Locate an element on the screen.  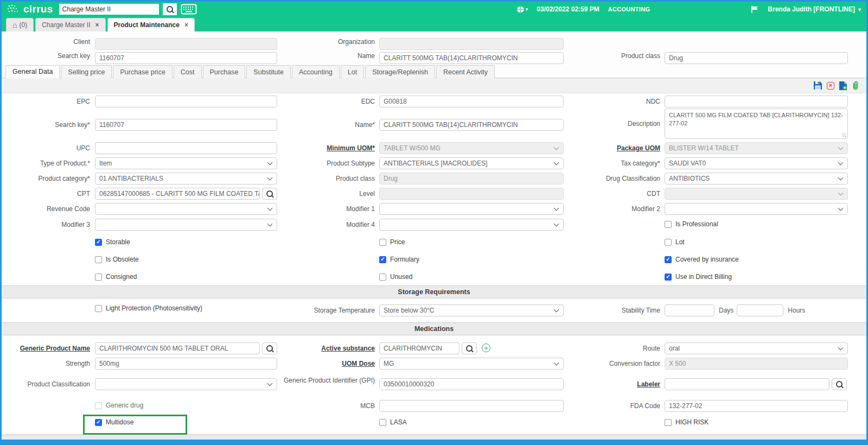
generic-product-name-input: CLARITHROMYCIN 500 MG TABLET ORAL is located at coordinates (177, 348).